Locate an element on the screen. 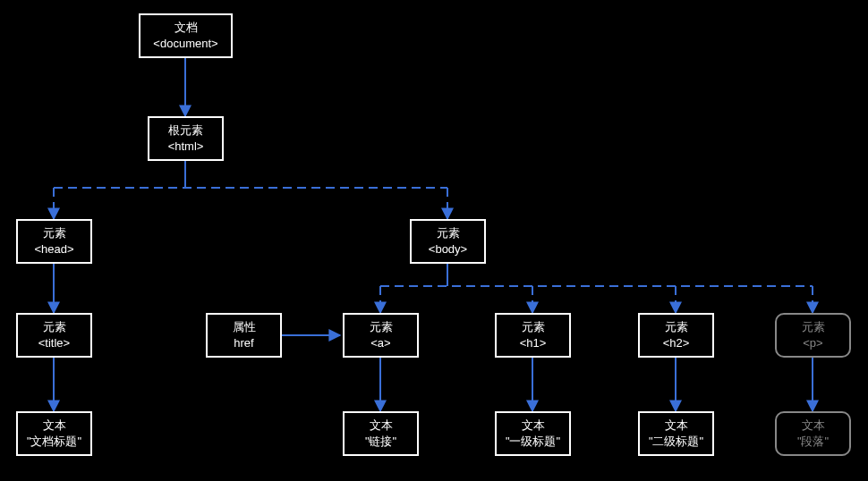 Image resolution: width=868 pixels, height=481 pixels. node-tag: "二级标题" is located at coordinates (677, 442).